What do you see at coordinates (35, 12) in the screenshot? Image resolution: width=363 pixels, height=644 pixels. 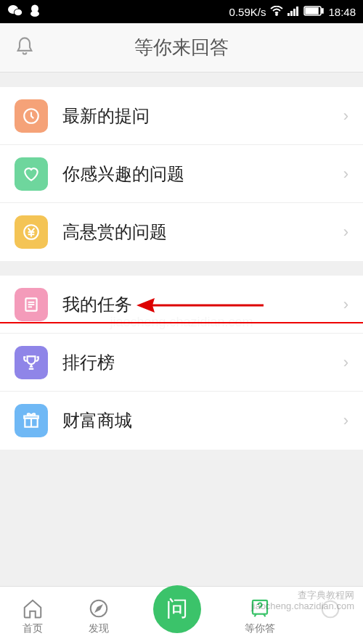 I see `qq-icon` at bounding box center [35, 12].